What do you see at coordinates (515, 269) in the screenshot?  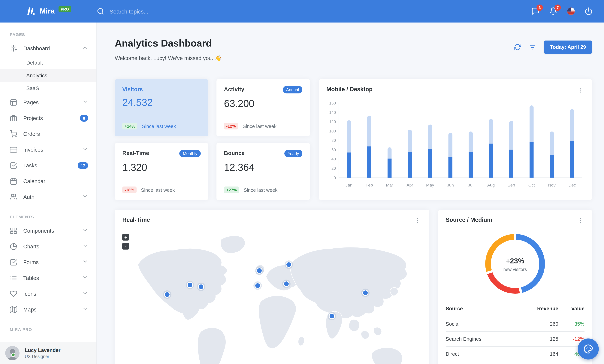 I see `donut-center-label: new visitors` at bounding box center [515, 269].